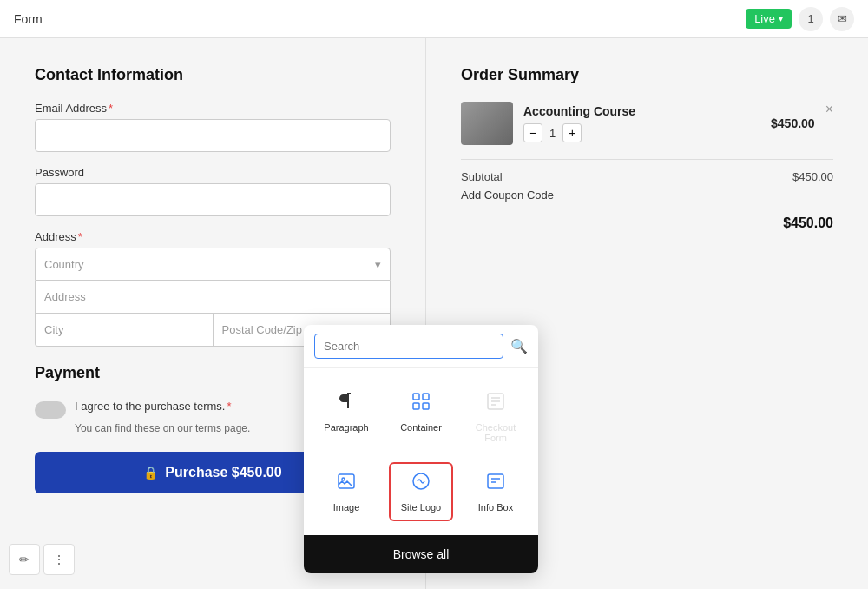  Describe the element at coordinates (421, 417) in the screenshot. I see `widget-item-container: Container` at that location.